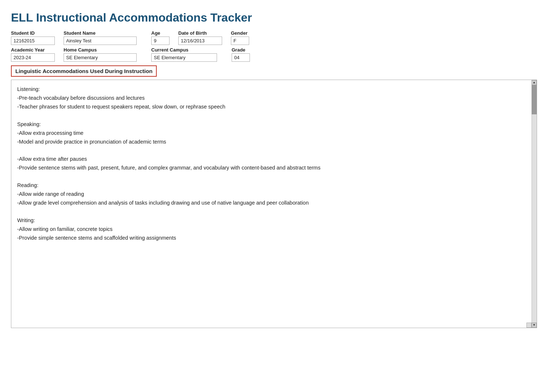 The width and height of the screenshot is (548, 392). Describe the element at coordinates (274, 38) in the screenshot. I see `student-info-row-1: Student ID 12162015 Student Name Ainsley…` at that location.